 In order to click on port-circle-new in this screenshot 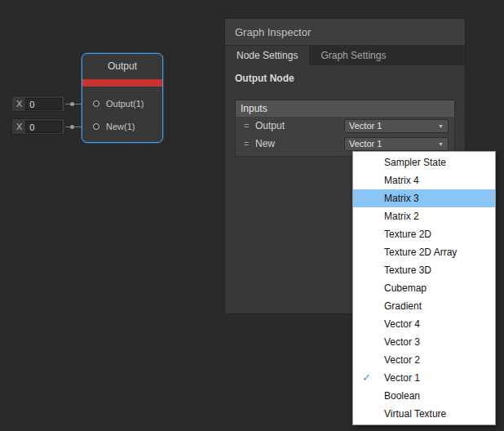, I will do `click(96, 127)`.